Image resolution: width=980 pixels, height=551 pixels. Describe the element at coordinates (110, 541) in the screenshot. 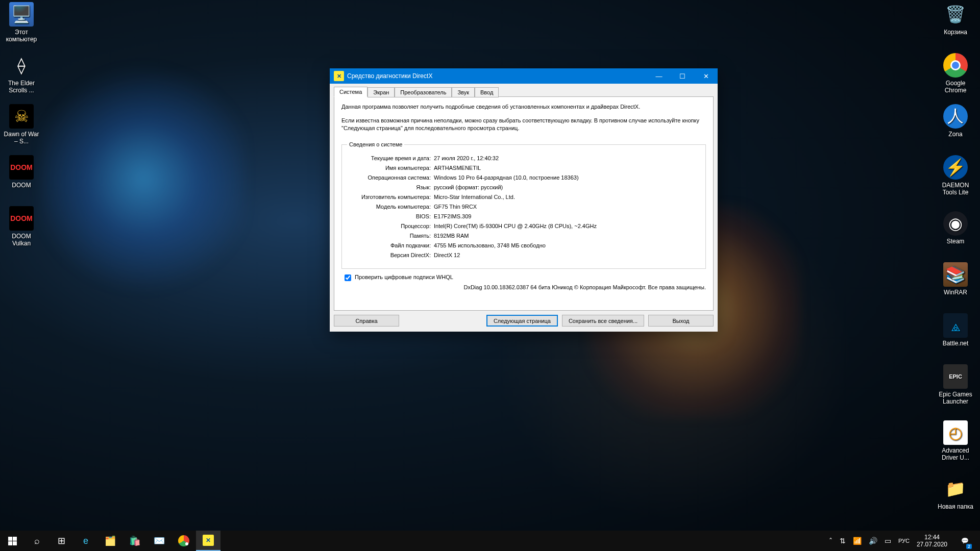

I see `taskbar-explorer: 🗂️` at that location.